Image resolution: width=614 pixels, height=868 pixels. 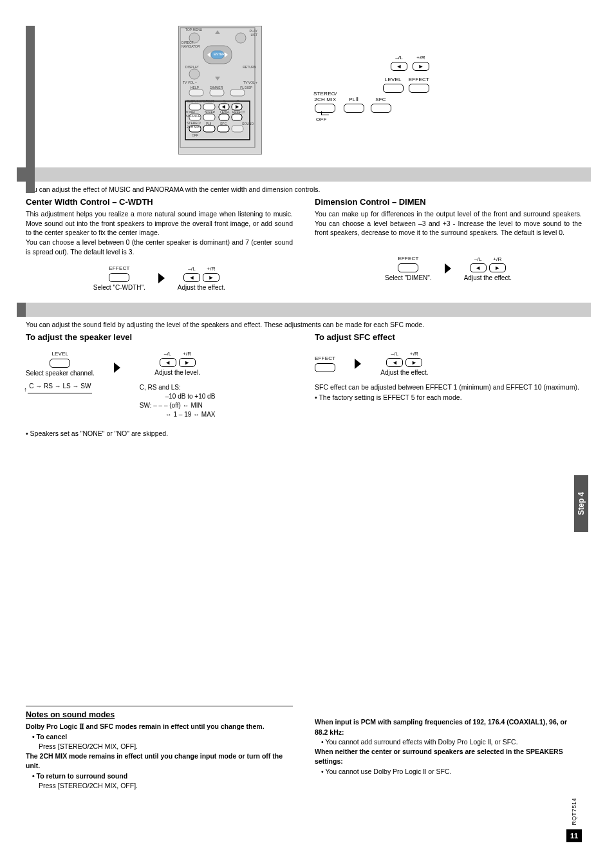 I want to click on cwdth-step1-cap: Select "C-WDTH"., so click(x=120, y=287).